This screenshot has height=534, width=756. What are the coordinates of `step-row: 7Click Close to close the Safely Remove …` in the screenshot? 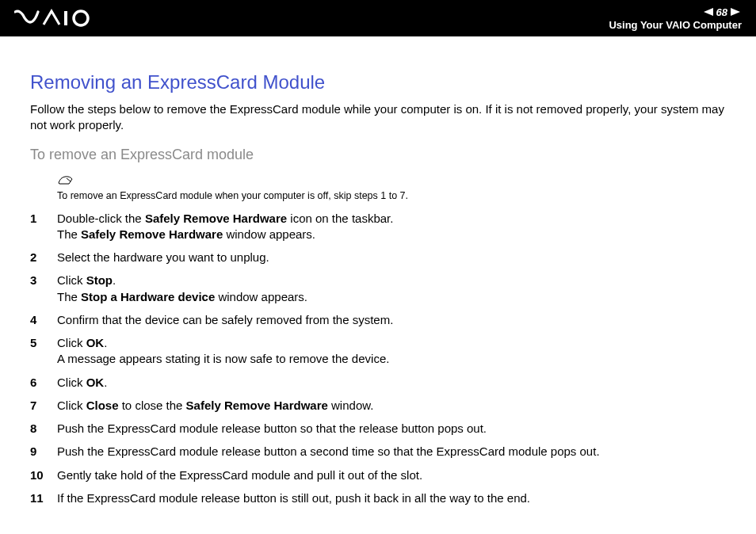 It's located at (378, 406).